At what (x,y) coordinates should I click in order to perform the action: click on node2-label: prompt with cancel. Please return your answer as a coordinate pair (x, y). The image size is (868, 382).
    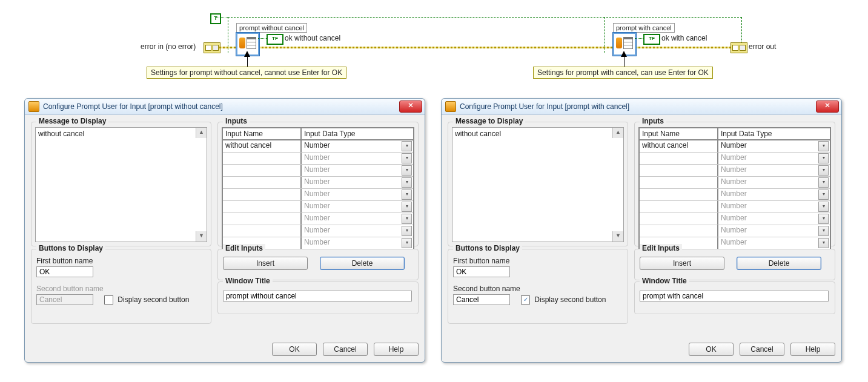
    Looking at the image, I should click on (644, 28).